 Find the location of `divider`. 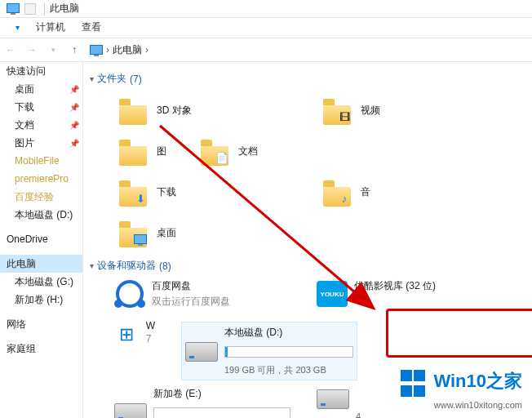

divider is located at coordinates (44, 9).